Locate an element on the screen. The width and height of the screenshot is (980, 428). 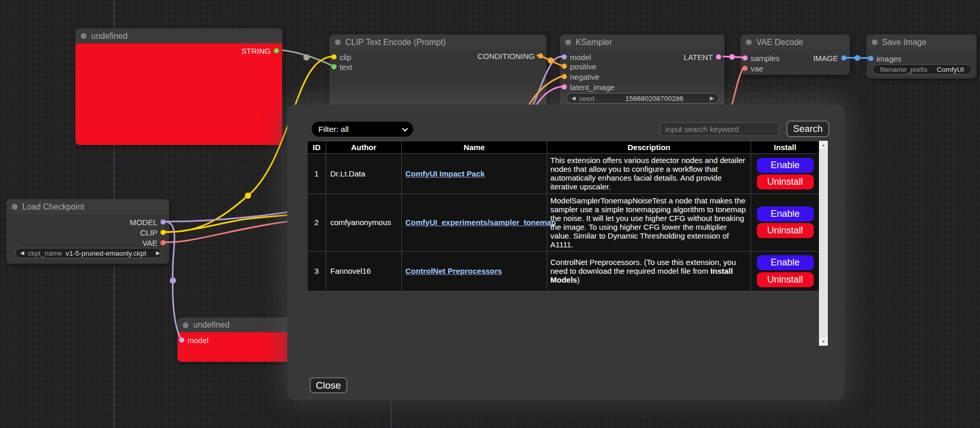
input-slot-negative is located at coordinates (564, 77).